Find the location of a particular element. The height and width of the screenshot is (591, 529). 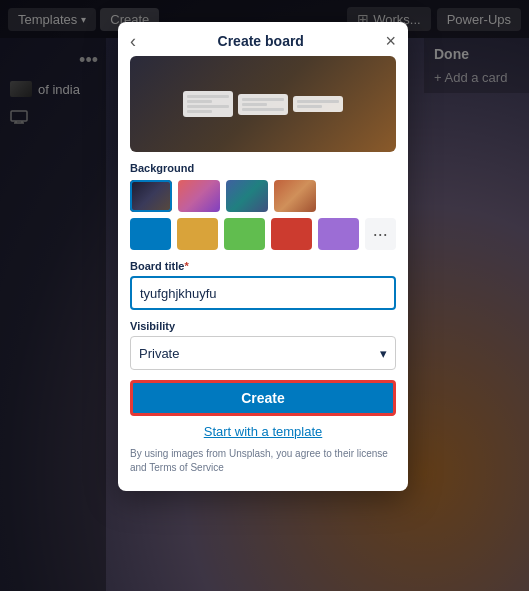

color-swatch-green is located at coordinates (244, 234).